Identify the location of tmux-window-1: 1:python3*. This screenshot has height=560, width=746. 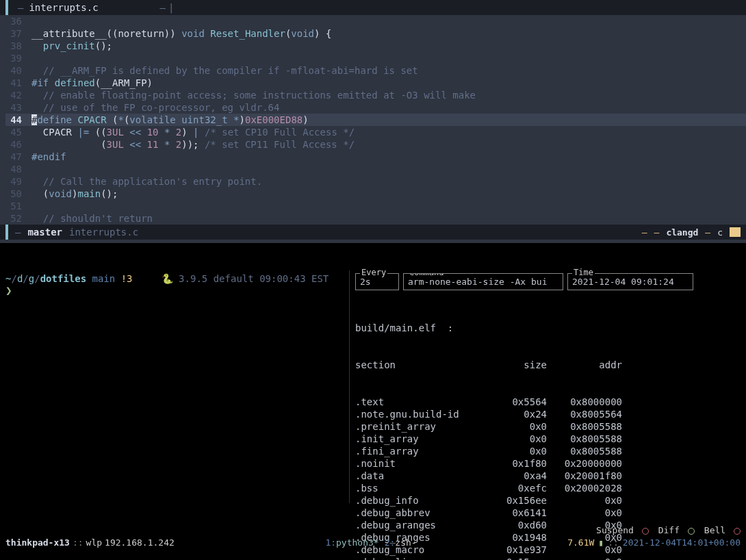
(352, 542).